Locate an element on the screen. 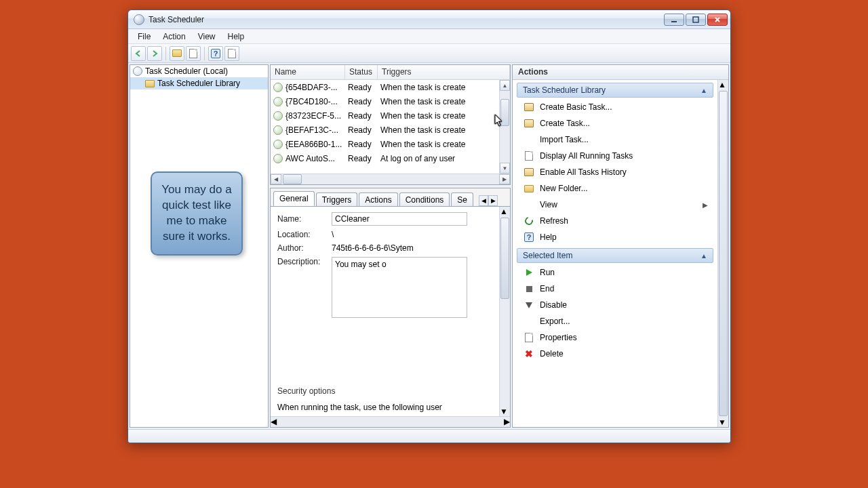 Image resolution: width=868 pixels, height=488 pixels. group-header-label: Selected Item is located at coordinates (548, 256).